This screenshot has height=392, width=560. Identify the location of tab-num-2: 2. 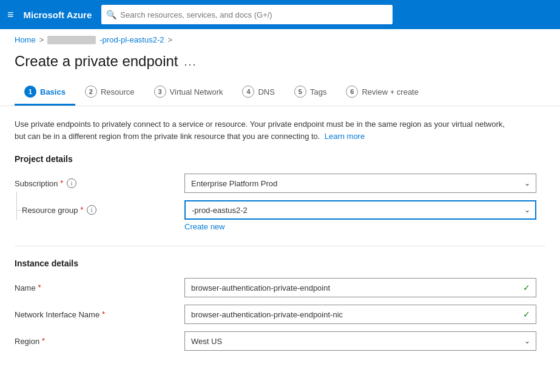
(91, 92).